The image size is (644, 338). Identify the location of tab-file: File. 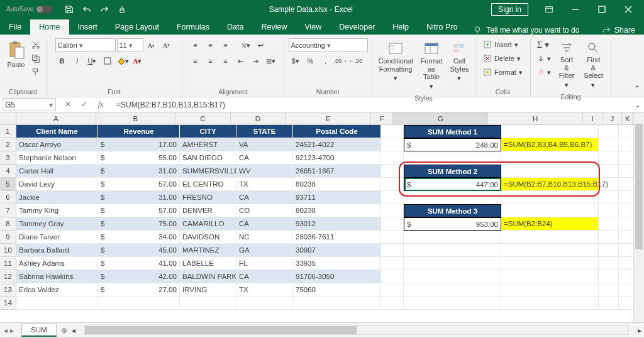
(15, 27).